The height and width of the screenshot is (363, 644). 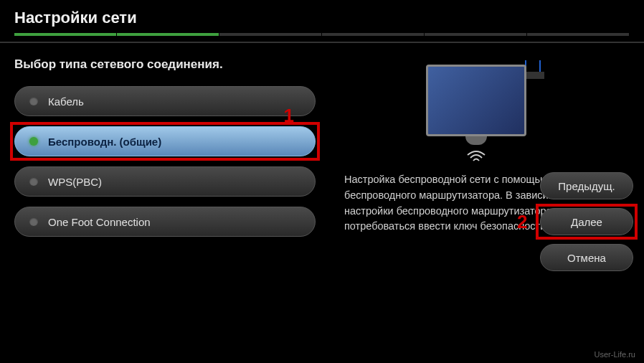 I want to click on watermark: User-Life.ru, so click(x=615, y=354).